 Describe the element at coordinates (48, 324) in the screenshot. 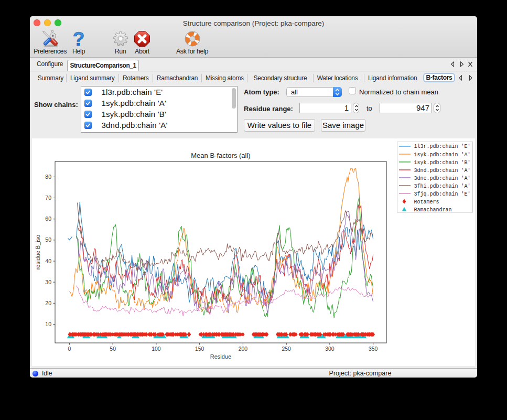

I see `svg-text: 10` at that location.